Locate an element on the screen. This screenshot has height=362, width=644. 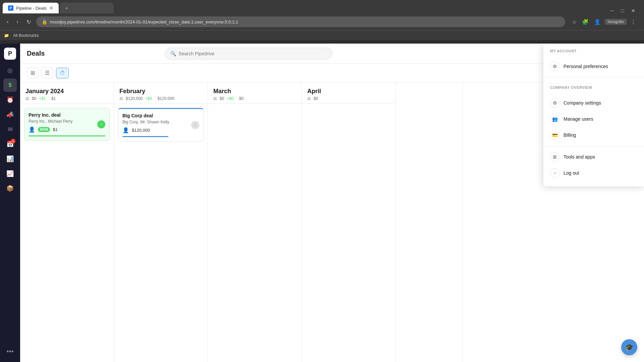
personal-preferences-item: ⚙ Personal preferences is located at coordinates (594, 66).